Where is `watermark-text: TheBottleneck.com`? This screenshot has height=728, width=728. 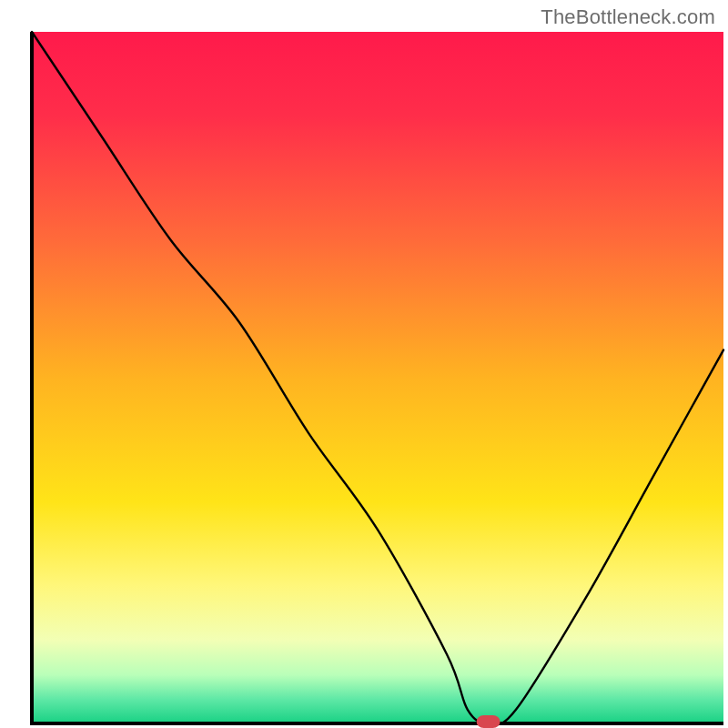
watermark-text: TheBottleneck.com is located at coordinates (628, 17).